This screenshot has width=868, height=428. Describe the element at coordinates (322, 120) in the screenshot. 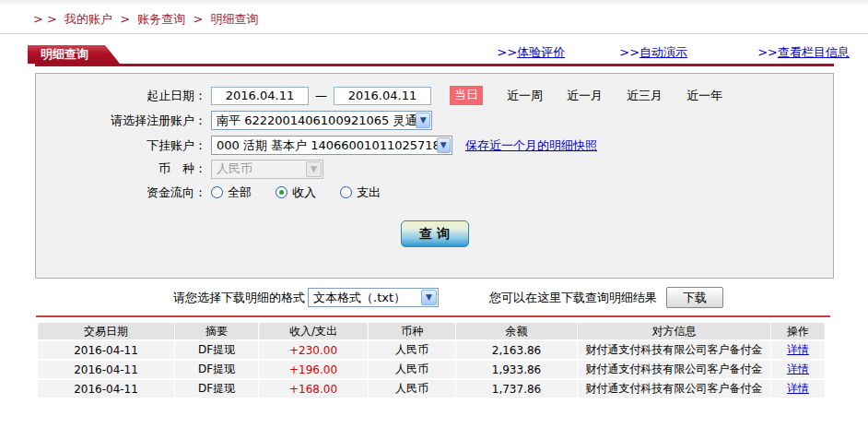

I see `register-account-ctl: 南平 6222001406100921065 灵通卡 ▼` at that location.